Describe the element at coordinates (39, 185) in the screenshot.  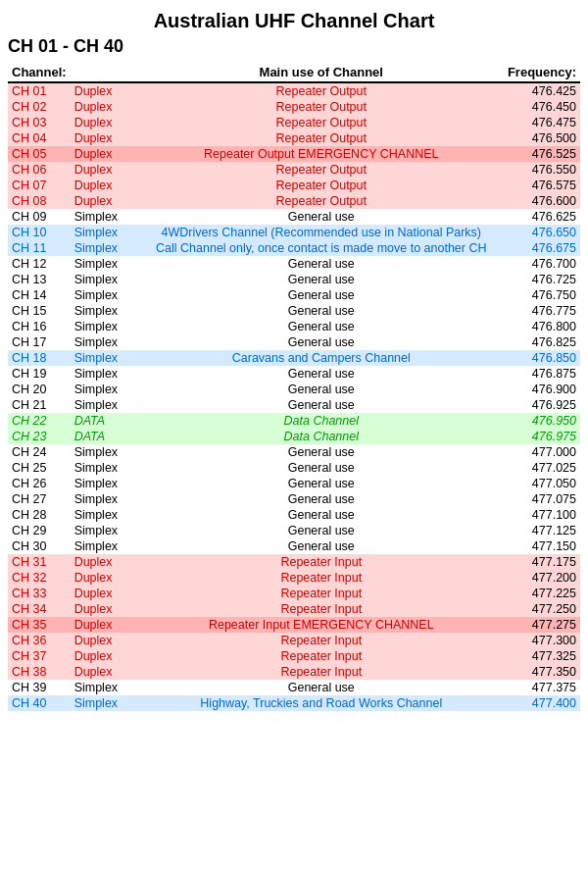
I see `cell-channel: CH 07` at that location.